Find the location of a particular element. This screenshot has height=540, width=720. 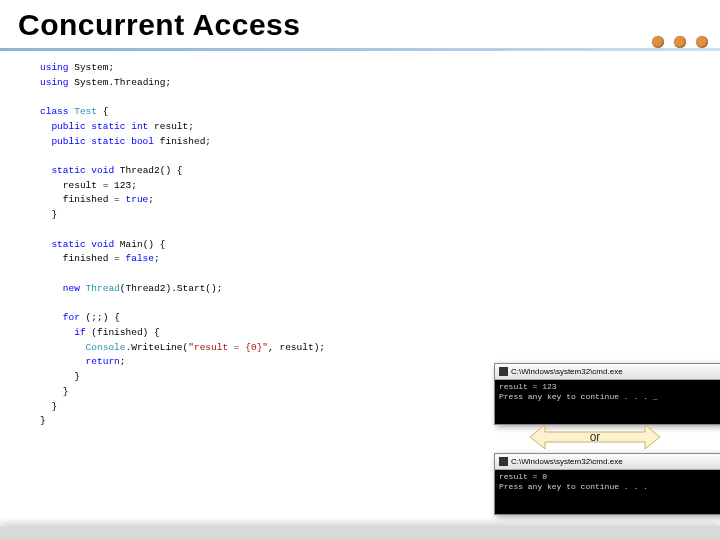

code-text: System; is located at coordinates (92, 68).